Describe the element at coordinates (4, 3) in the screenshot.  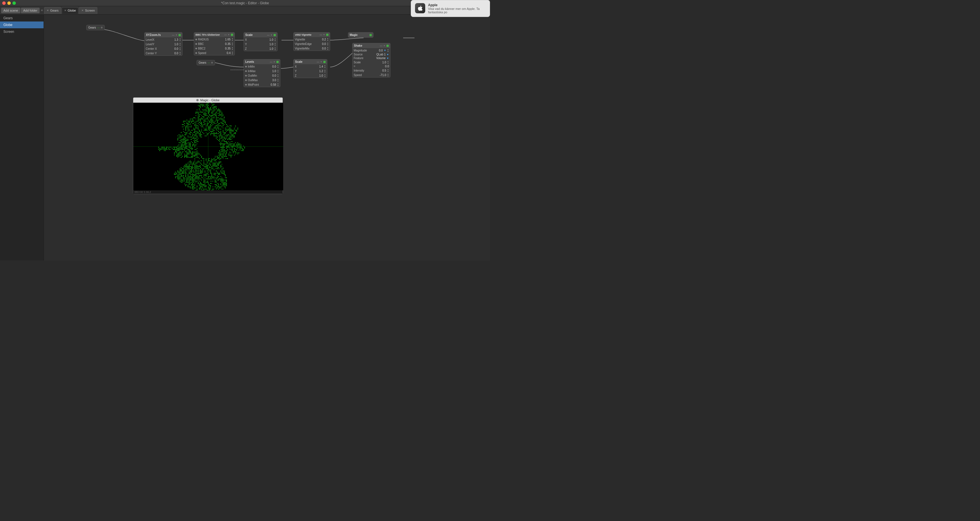
I see `close-button` at that location.